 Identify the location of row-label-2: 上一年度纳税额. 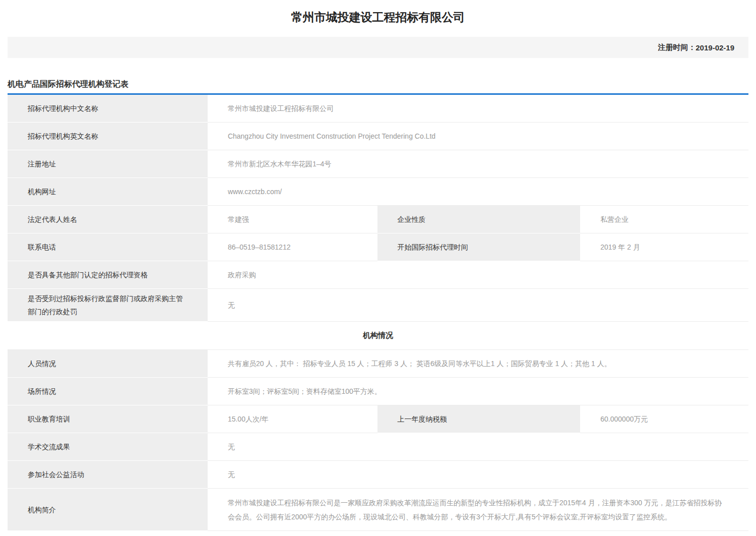
(479, 420).